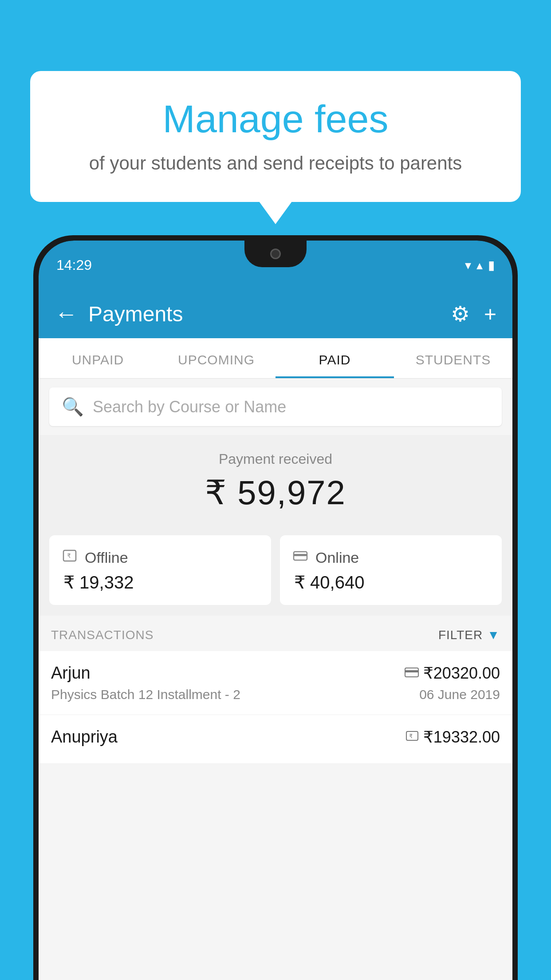  I want to click on filter-icon: ▼, so click(493, 635).